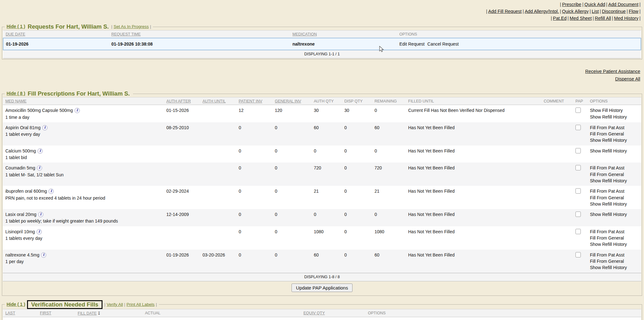 The width and height of the screenshot is (644, 320). I want to click on menu-link-refill-all: Refill All, so click(603, 18).